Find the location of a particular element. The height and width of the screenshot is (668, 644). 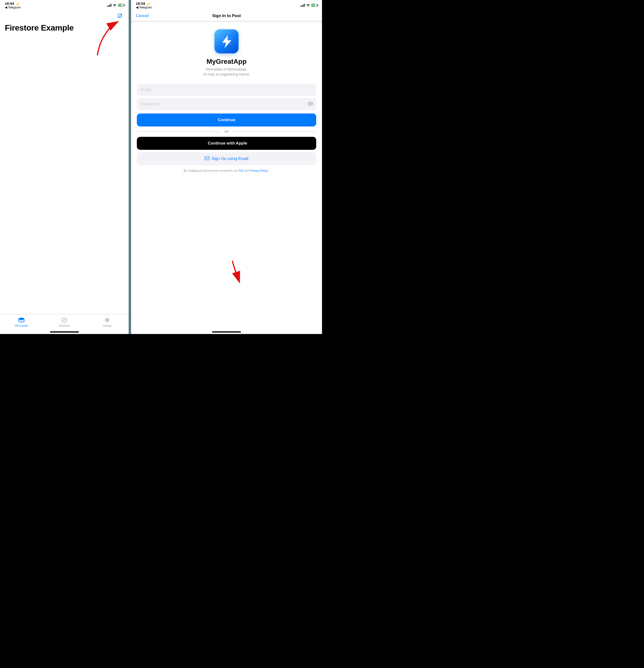

left-nav-bar is located at coordinates (64, 16).